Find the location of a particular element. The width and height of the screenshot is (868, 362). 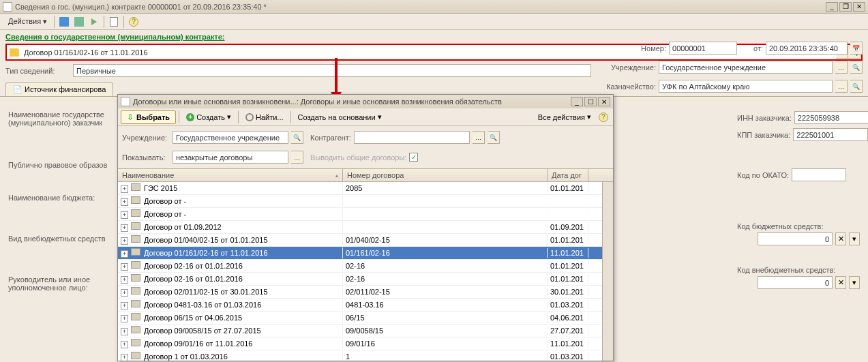

maximize-button: ❐ is located at coordinates (845, 7).